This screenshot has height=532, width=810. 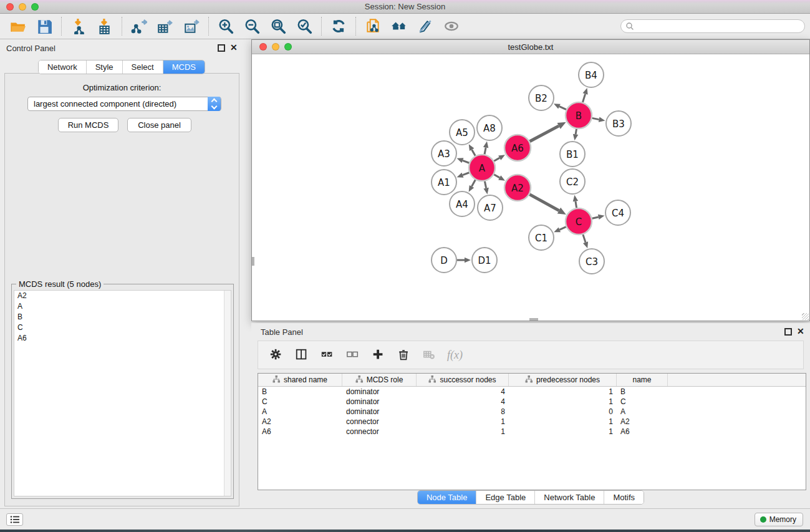 I want to click on edge-A2-C, so click(x=544, y=203).